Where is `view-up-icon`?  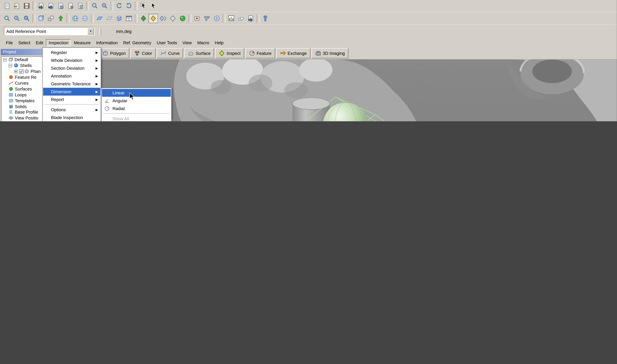
view-up-icon is located at coordinates (61, 18).